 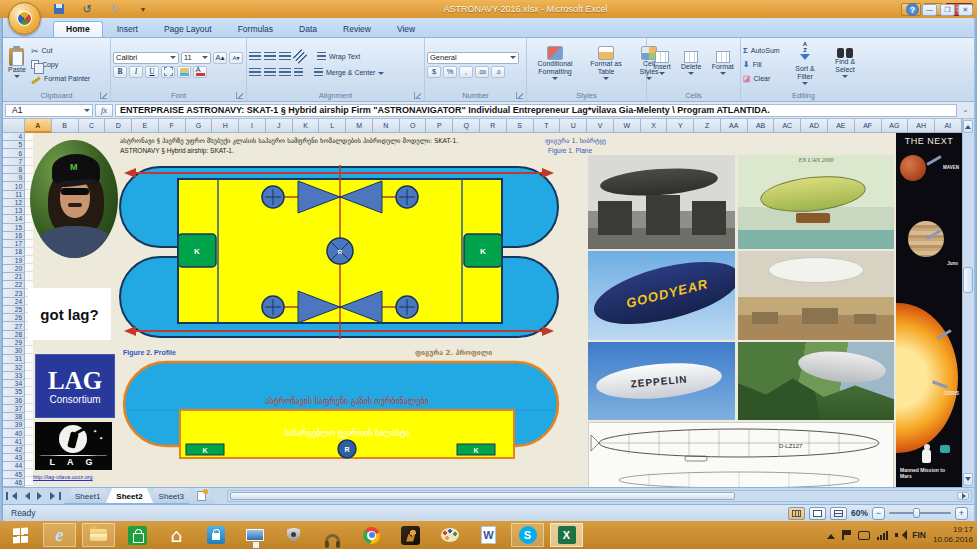 What do you see at coordinates (270, 56) in the screenshot?
I see `align-middle-icon` at bounding box center [270, 56].